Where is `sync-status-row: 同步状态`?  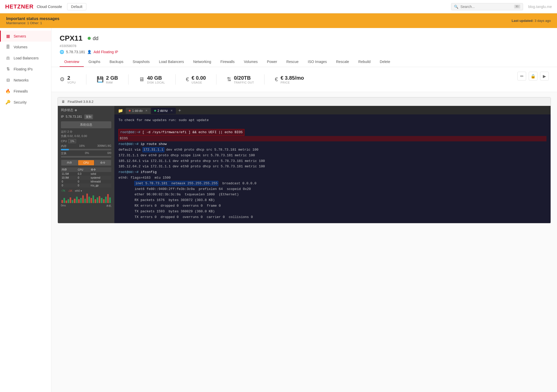
sync-status-row: 同步状态 is located at coordinates (86, 110).